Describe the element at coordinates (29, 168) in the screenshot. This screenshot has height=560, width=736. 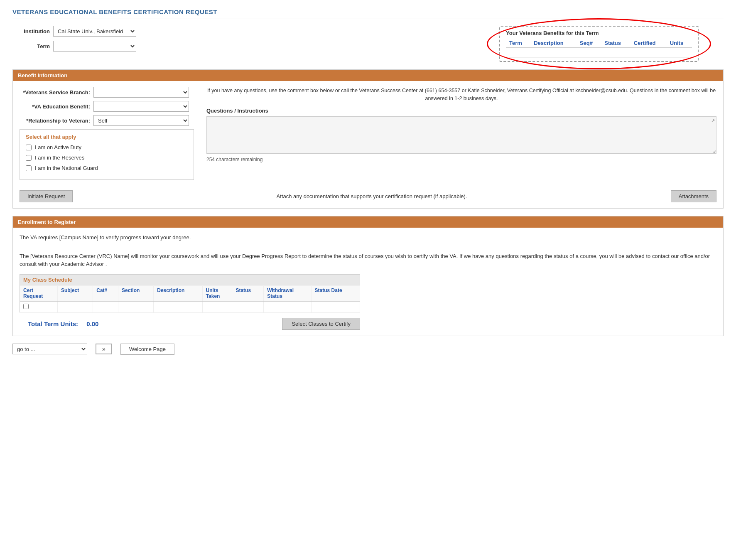
I see `national-guard-checkbox` at that location.